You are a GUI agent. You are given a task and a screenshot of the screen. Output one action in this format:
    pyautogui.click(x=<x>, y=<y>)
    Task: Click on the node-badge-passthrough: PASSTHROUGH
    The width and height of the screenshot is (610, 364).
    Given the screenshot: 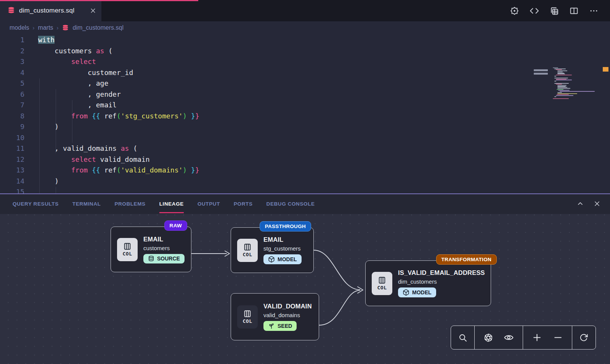 What is the action you would take?
    pyautogui.click(x=285, y=226)
    